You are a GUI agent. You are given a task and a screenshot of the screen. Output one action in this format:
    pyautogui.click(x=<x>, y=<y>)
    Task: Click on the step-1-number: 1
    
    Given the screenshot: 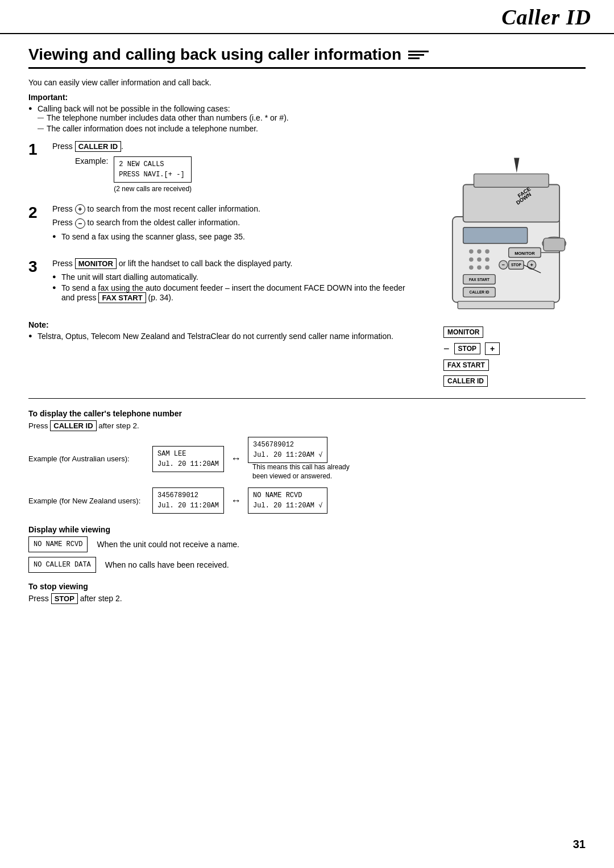 What is the action you would take?
    pyautogui.click(x=36, y=168)
    